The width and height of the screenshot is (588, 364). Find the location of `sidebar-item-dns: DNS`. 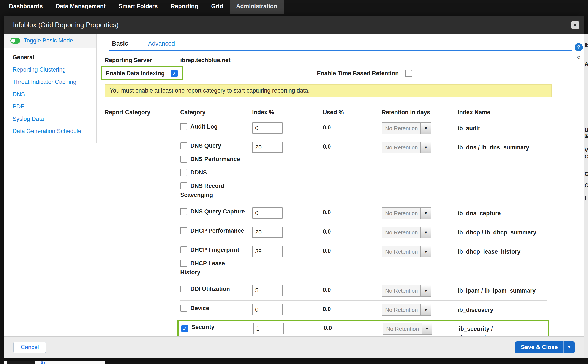

sidebar-item-dns: DNS is located at coordinates (50, 94).